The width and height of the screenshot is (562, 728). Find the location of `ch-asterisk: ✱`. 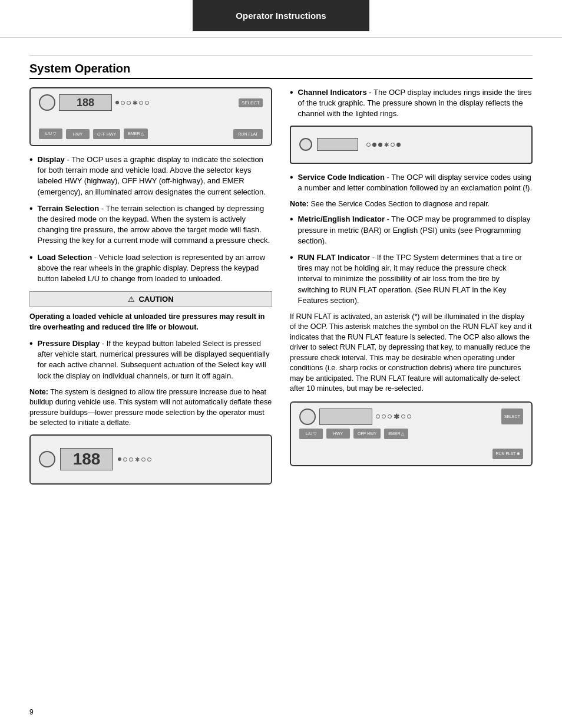

ch-asterisk: ✱ is located at coordinates (386, 145).